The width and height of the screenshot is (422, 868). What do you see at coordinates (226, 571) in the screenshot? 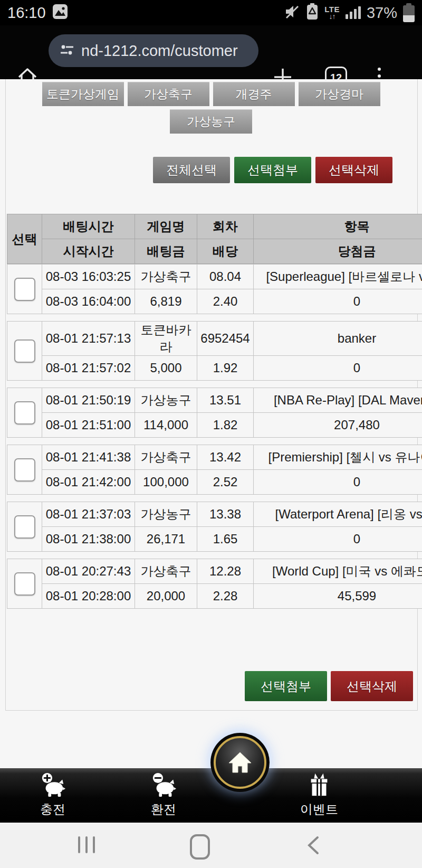
I see `round-cell: 12.28` at bounding box center [226, 571].